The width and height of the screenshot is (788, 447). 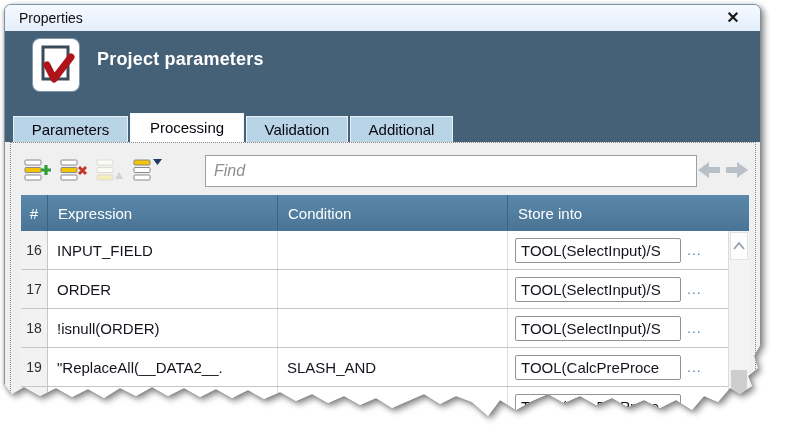 What do you see at coordinates (34, 406) in the screenshot?
I see `row-number` at bounding box center [34, 406].